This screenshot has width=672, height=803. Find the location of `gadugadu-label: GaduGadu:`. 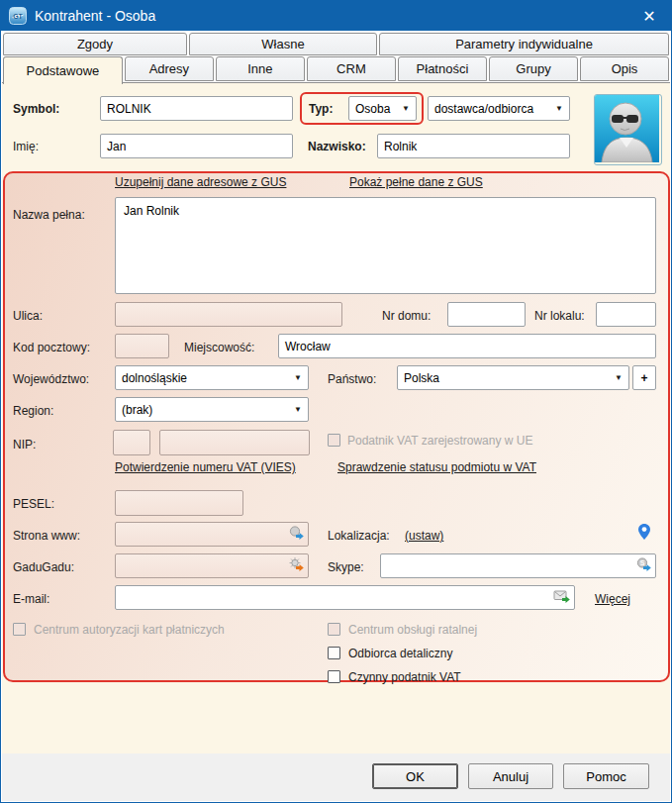

gadugadu-label: GaduGadu: is located at coordinates (44, 567).